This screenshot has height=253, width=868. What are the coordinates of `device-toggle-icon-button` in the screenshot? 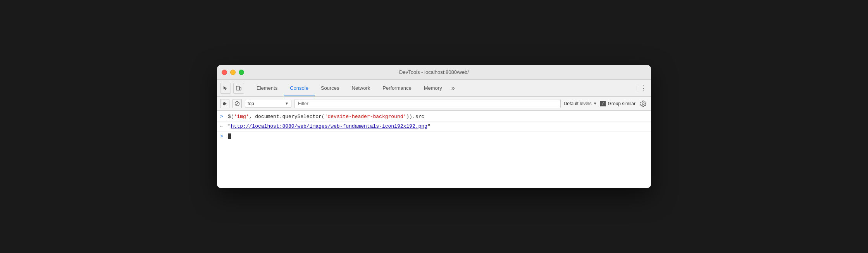 It's located at (239, 88).